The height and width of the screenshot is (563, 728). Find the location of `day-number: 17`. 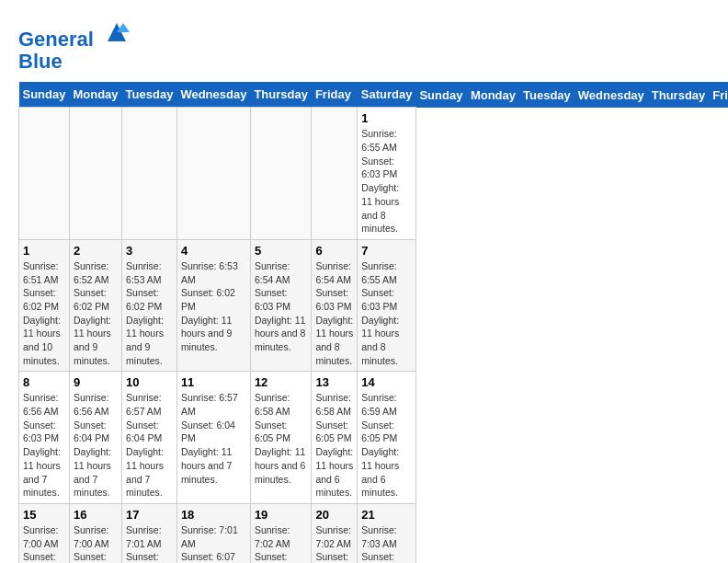

day-number: 17 is located at coordinates (149, 515).